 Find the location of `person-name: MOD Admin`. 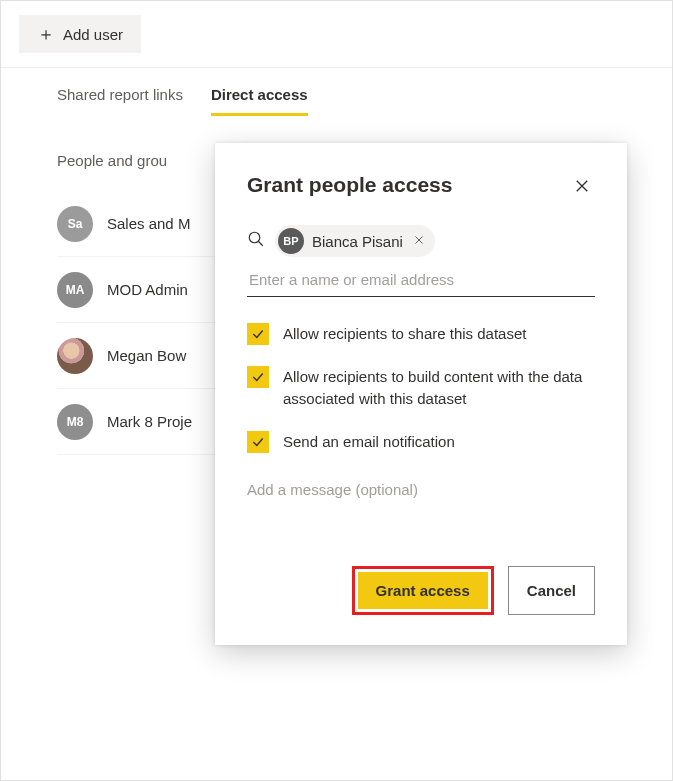

person-name: MOD Admin is located at coordinates (148, 290).